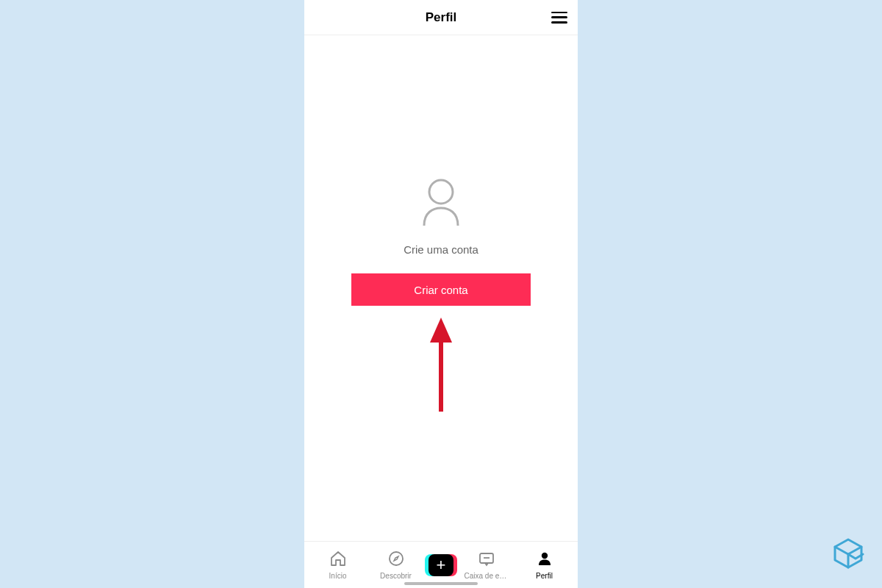 The image size is (882, 588). What do you see at coordinates (487, 560) in the screenshot?
I see `inbox-icon` at bounding box center [487, 560].